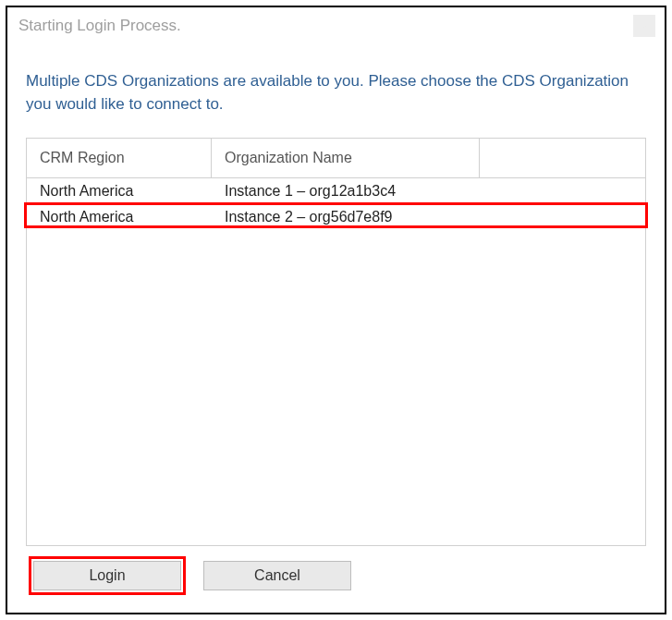  Describe the element at coordinates (336, 191) in the screenshot. I see `table-row: North America Instance 1 – org12a1b3c4` at that location.